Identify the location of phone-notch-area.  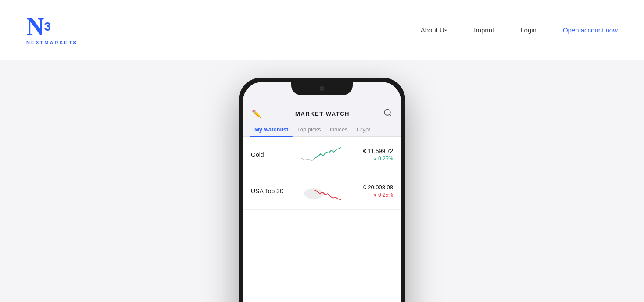
(322, 93).